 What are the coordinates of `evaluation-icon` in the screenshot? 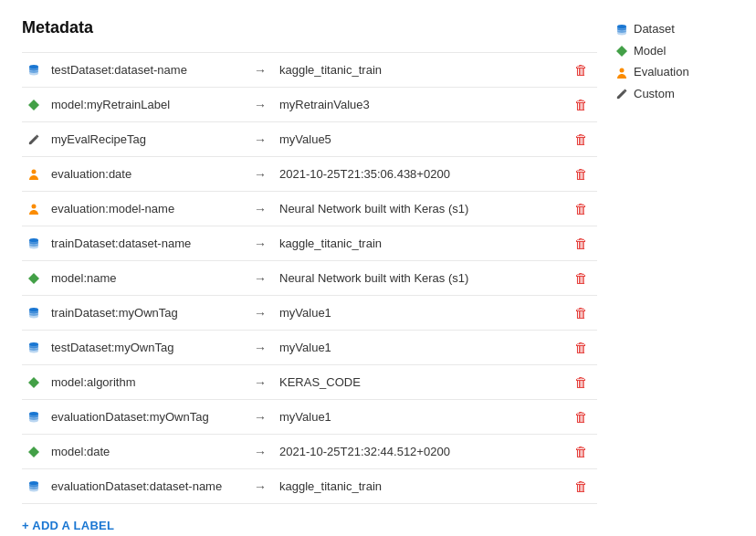 It's located at (34, 208).